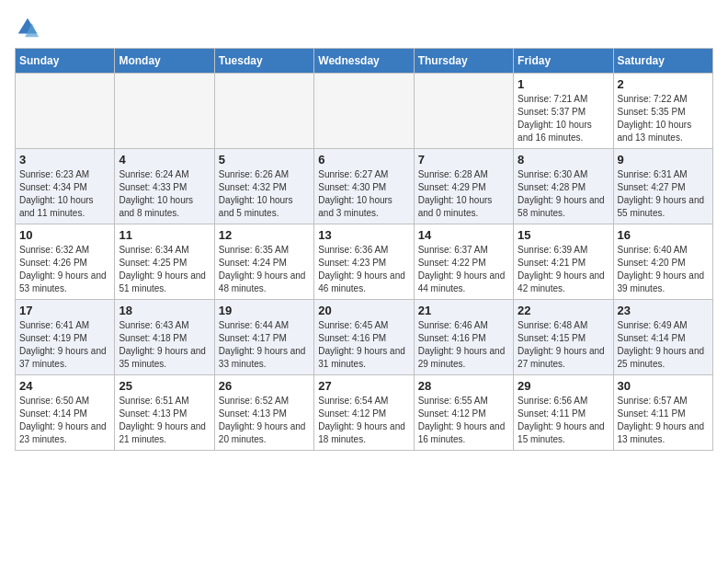 This screenshot has width=728, height=563. I want to click on day-info: Sunrise: 6:40 AM Sunset: 4:20 PM Dayligh…, so click(664, 270).